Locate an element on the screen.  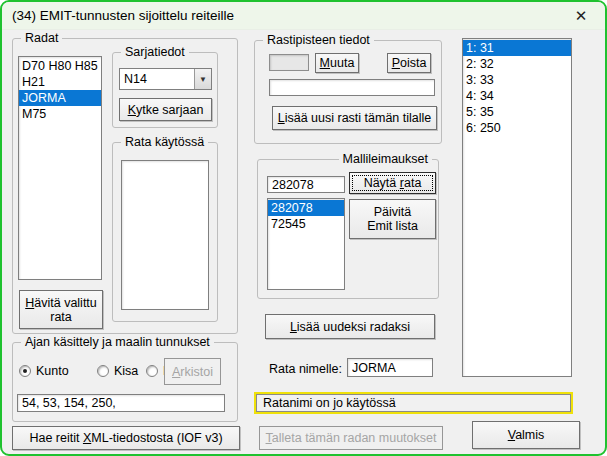
save-changes-button: Talleta tämän radan muutokset is located at coordinates (351, 438).